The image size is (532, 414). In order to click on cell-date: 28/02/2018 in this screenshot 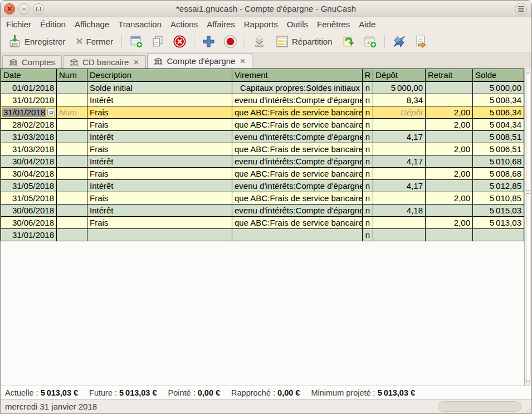, I will do `click(29, 125)`.